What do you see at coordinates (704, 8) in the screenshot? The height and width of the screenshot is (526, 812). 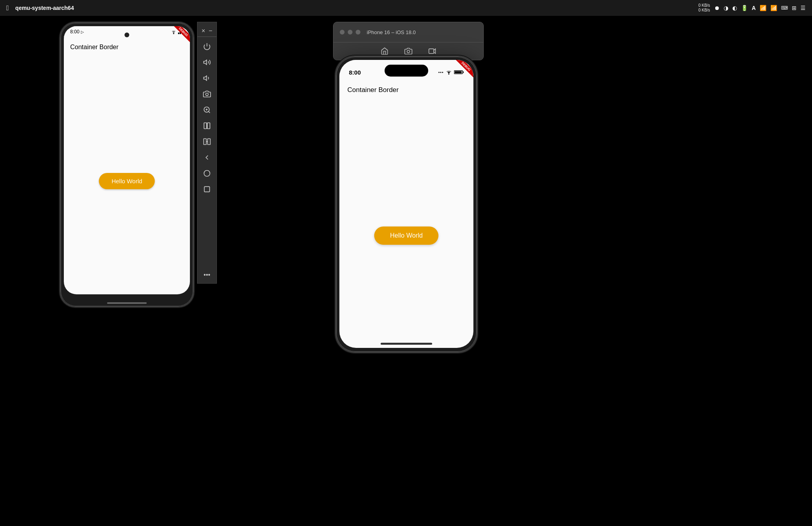 I see `network-stats: 0 KB/s 0 KB/s` at bounding box center [704, 8].